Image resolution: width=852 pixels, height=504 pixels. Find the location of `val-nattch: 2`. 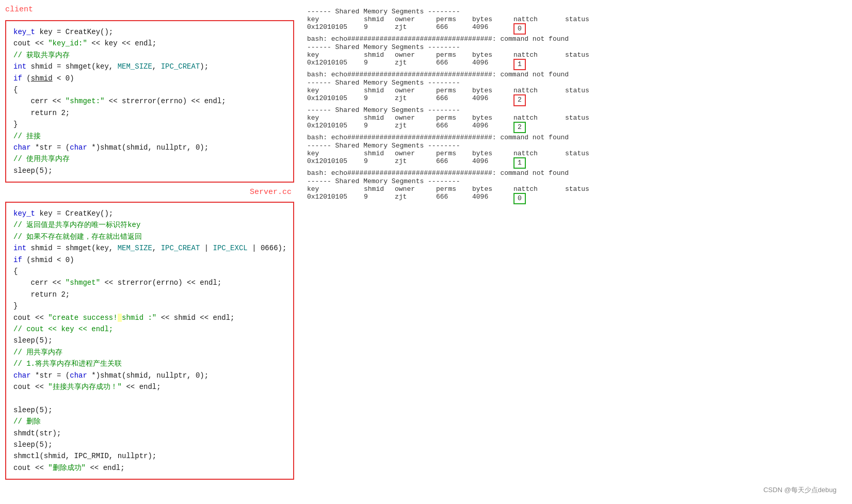

val-nattch: 2 is located at coordinates (539, 100).